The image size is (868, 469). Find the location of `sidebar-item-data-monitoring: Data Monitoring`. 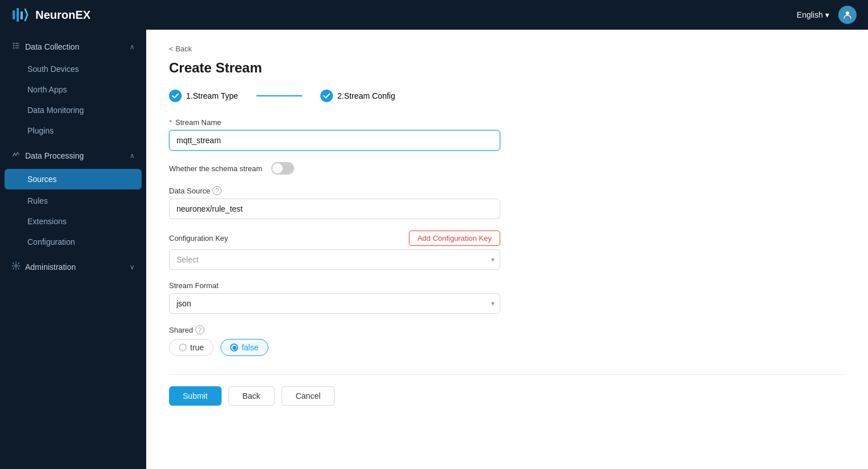

sidebar-item-data-monitoring: Data Monitoring is located at coordinates (73, 110).